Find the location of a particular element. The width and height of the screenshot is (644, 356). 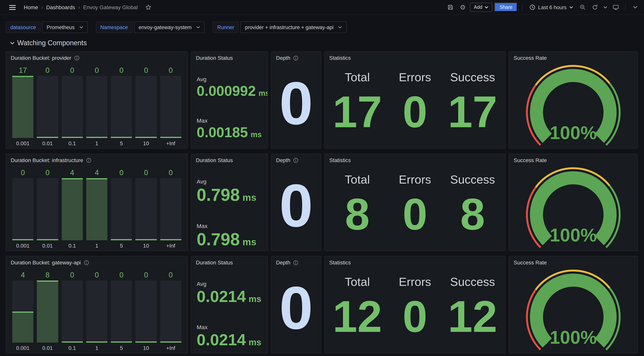

variable-value-dropdown: envoy-gateway-system is located at coordinates (169, 27).